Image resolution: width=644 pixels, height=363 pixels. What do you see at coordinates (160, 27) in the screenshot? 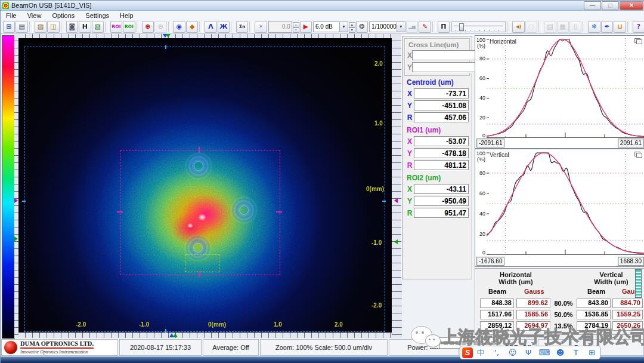
I see `zoom-out-button: ⊖` at bounding box center [160, 27].